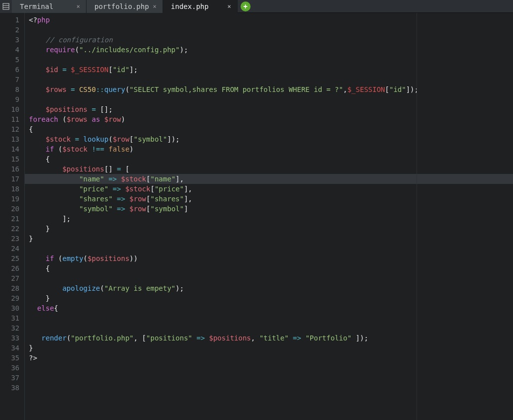  Describe the element at coordinates (129, 50) in the screenshot. I see `token-string: "../includes/config.php"` at that location.